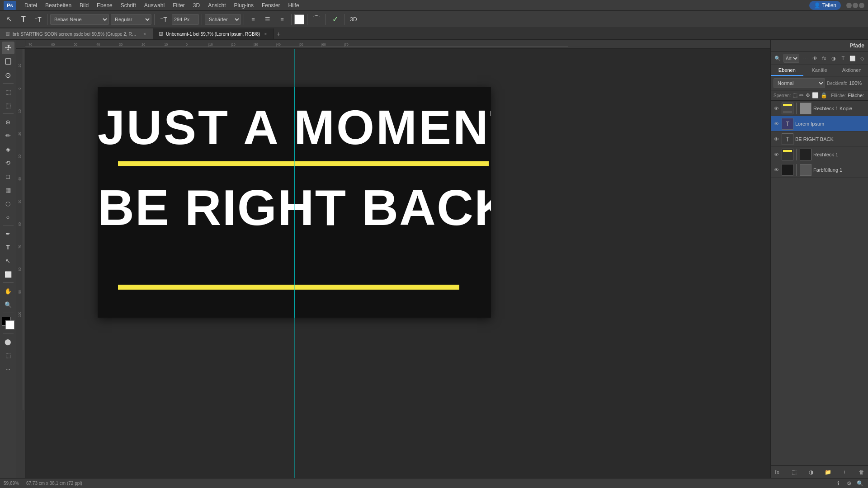 Image resolution: width=868 pixels, height=488 pixels. Describe the element at coordinates (253, 19) in the screenshot. I see `align-left-btn: ≡` at that location.